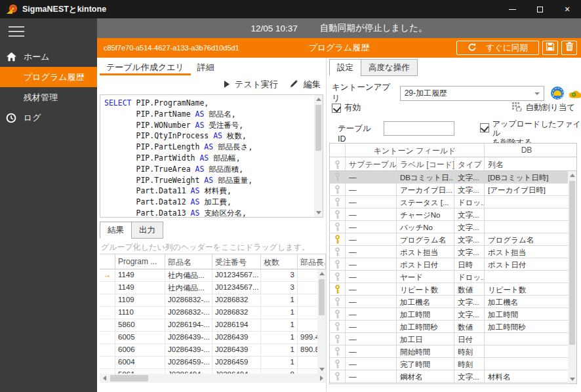 Image resolution: width=581 pixels, height=392 pixels. I want to click on subtable-column-header: サブテーブル, so click(371, 164).